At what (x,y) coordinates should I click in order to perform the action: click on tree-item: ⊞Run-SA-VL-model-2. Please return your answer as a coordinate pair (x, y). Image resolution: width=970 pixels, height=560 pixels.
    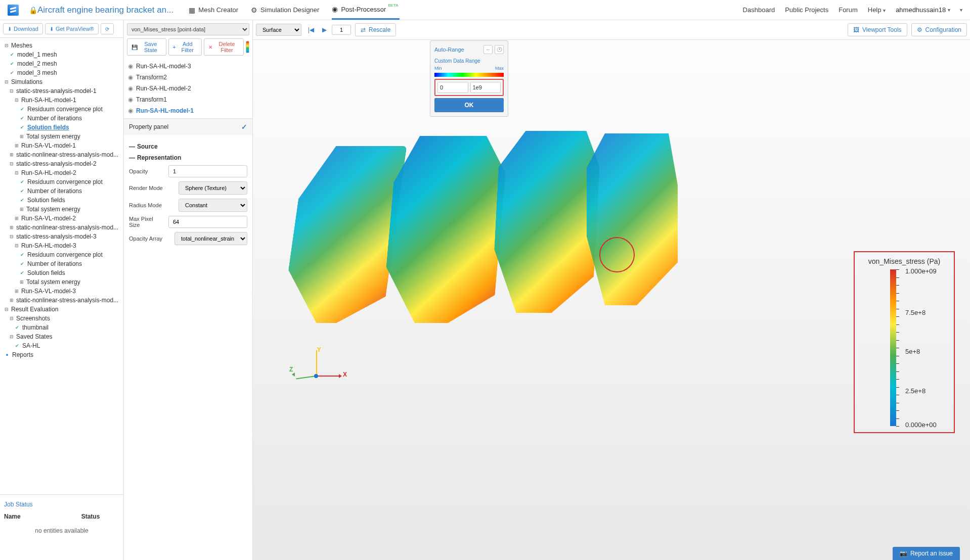
    Looking at the image, I should click on (62, 218).